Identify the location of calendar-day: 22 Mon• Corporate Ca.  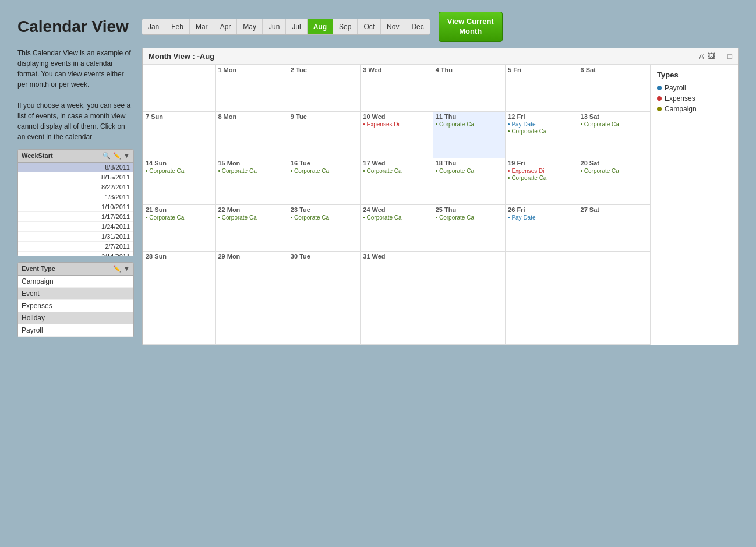
(252, 228).